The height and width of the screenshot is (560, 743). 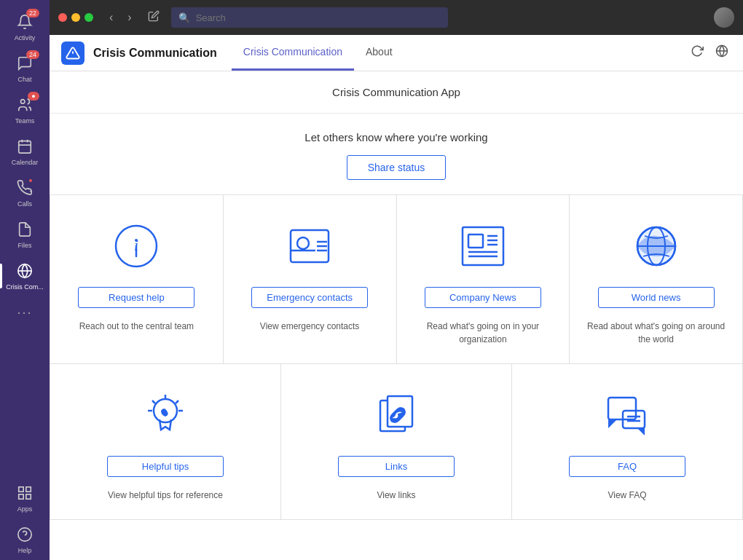 What do you see at coordinates (166, 442) in the screenshot?
I see `card-helpful-tips: Helpful tips View helpful tips for refer…` at bounding box center [166, 442].